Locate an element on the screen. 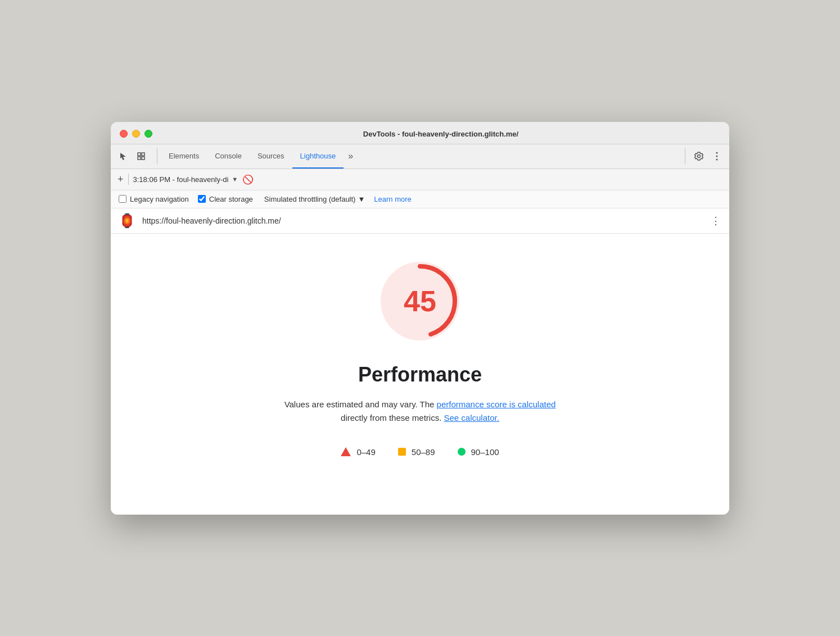 This screenshot has height=636, width=840. learn-more-link: Learn more is located at coordinates (392, 199).